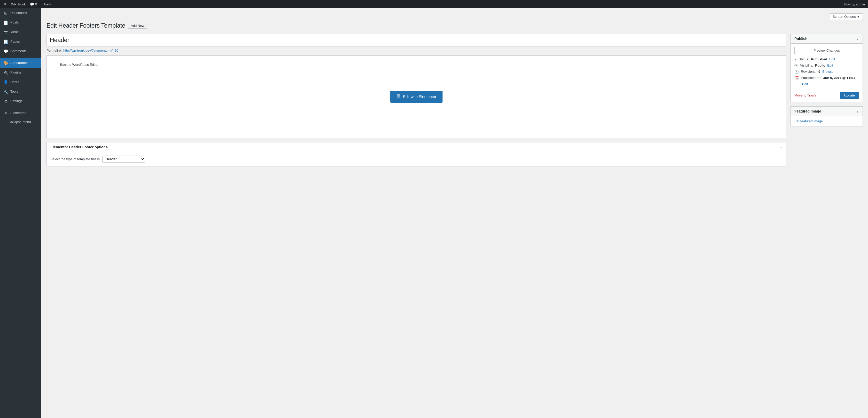 The height and width of the screenshot is (418, 868). Describe the element at coordinates (830, 65) in the screenshot. I see `visibility-edit-link: Edit` at that location.